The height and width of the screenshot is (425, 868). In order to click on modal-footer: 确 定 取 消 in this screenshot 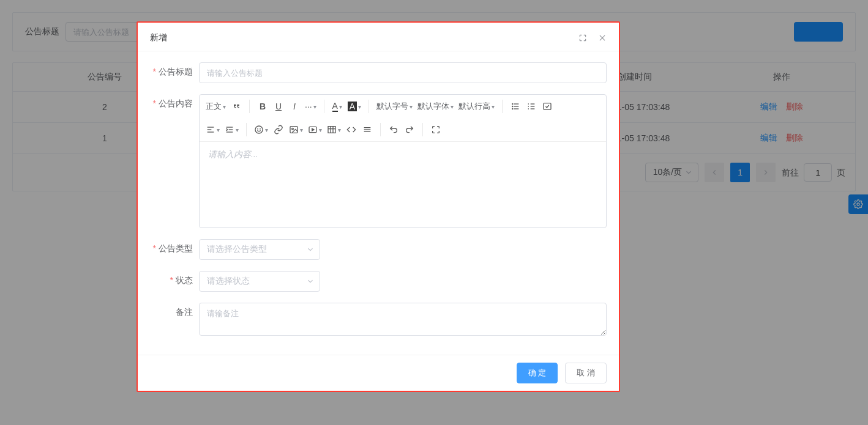, I will do `click(378, 373)`.